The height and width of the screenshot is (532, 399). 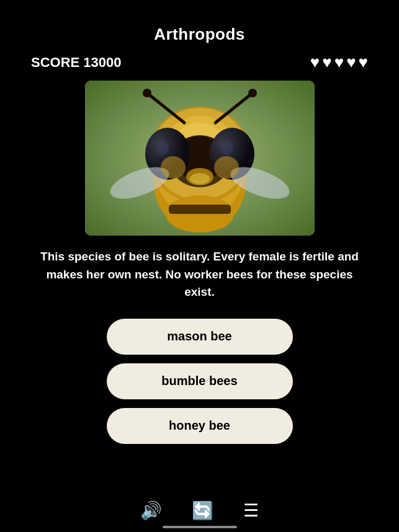 What do you see at coordinates (200, 275) in the screenshot?
I see `question-text: This species of bee is solitary. Every f…` at bounding box center [200, 275].